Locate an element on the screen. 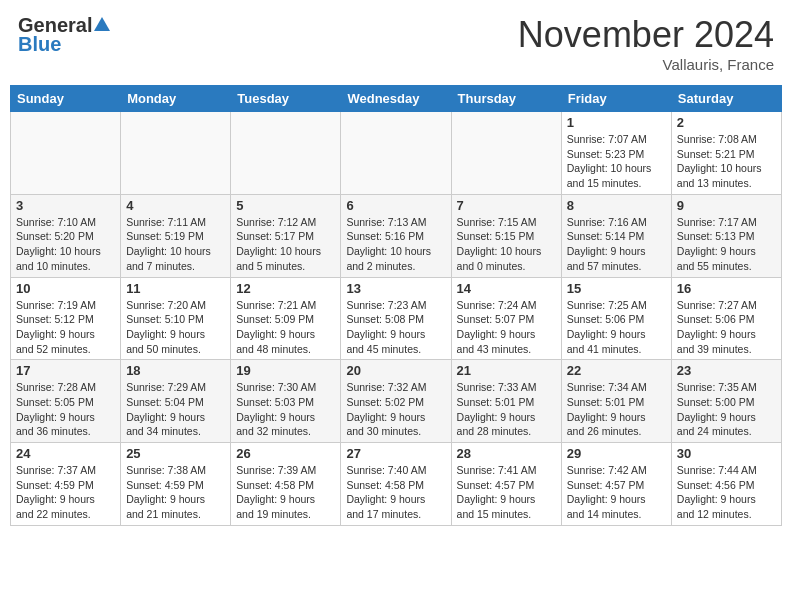  calendar-cell: 19Sunrise: 7:30 AMSunset: 5:03 PMDayligh… is located at coordinates (286, 402).